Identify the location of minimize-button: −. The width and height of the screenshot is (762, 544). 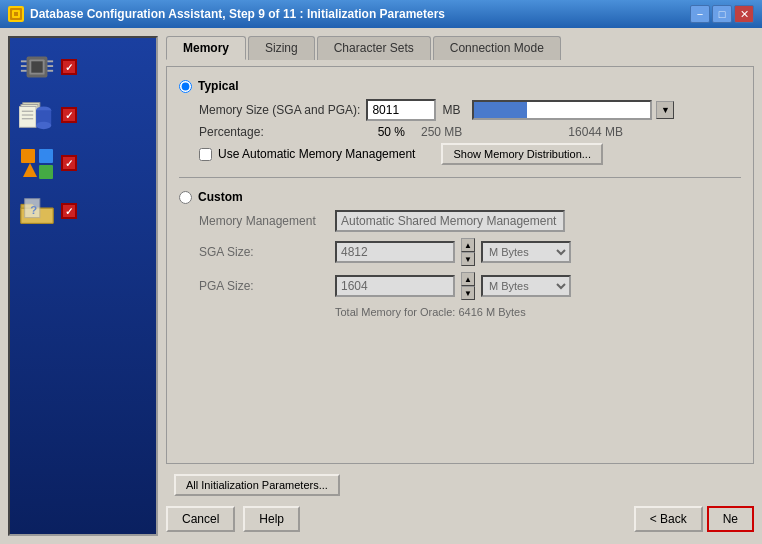
(700, 14).